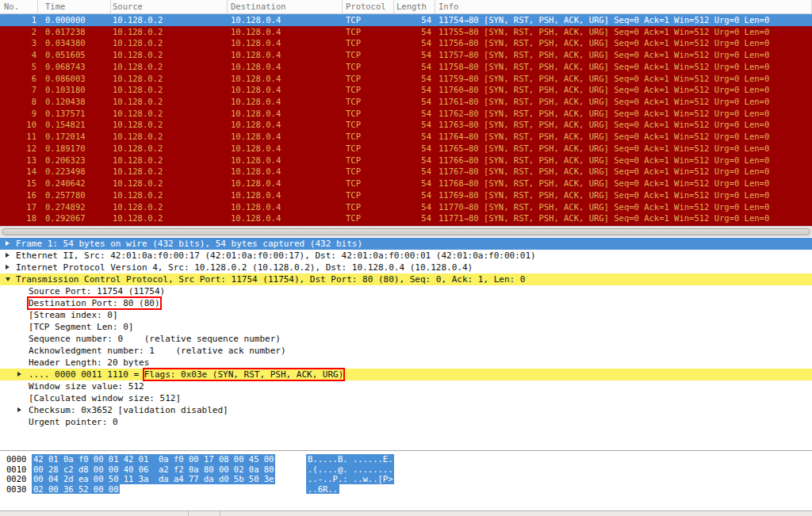  I want to click on packet-cell-info: 11756→80 [SYN, RST, PSH, ACK, URG] Seq=0…, so click(623, 43).